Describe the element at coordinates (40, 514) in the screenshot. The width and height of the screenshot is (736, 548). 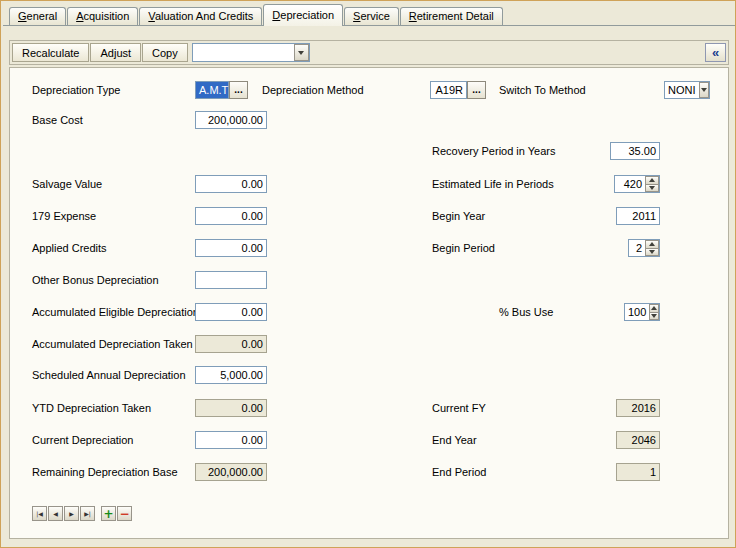
I see `first-record-button: |◀` at that location.